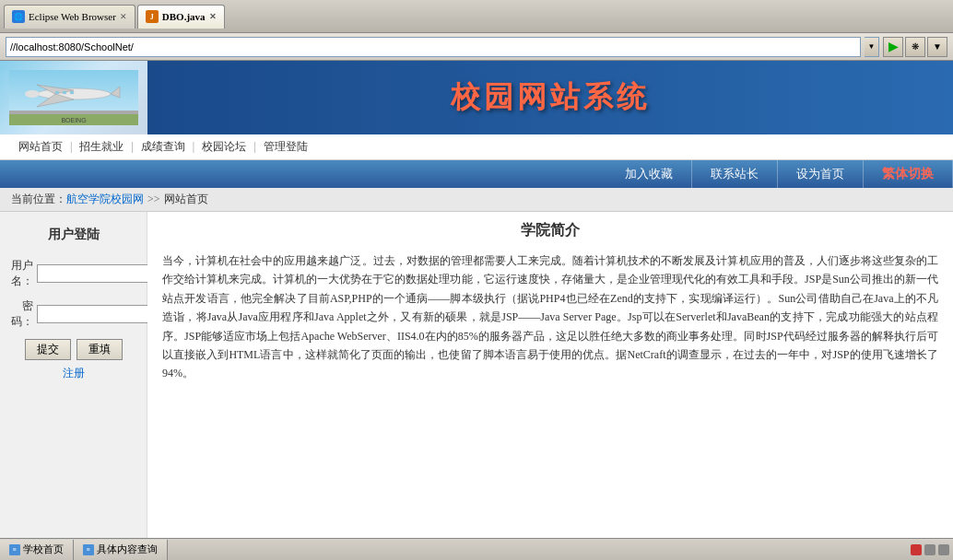  What do you see at coordinates (476, 17) in the screenshot?
I see `tab-bar: 🌐 Eclipse Web Browser ✕ J DBO.java ✕` at bounding box center [476, 17].